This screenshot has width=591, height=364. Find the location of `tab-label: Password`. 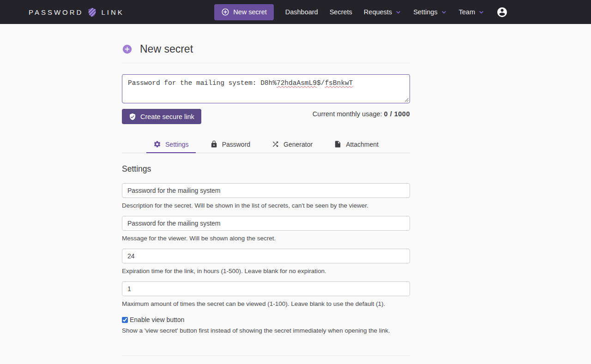

tab-label: Password is located at coordinates (236, 144).